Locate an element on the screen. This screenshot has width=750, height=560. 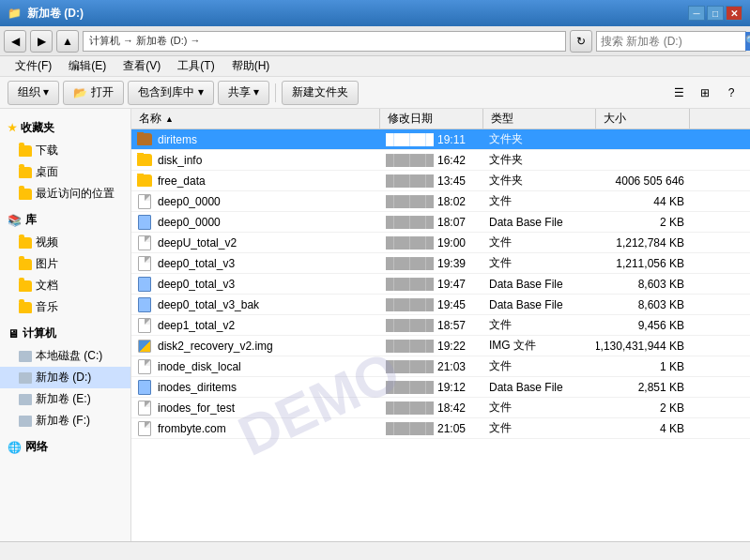
menu-help: 帮助(H) is located at coordinates (252, 66).